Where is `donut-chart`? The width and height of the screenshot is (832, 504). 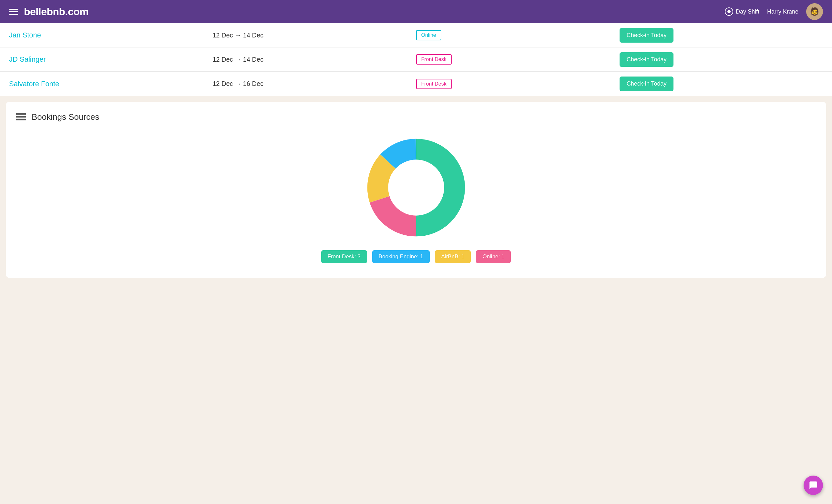 donut-chart is located at coordinates (416, 188).